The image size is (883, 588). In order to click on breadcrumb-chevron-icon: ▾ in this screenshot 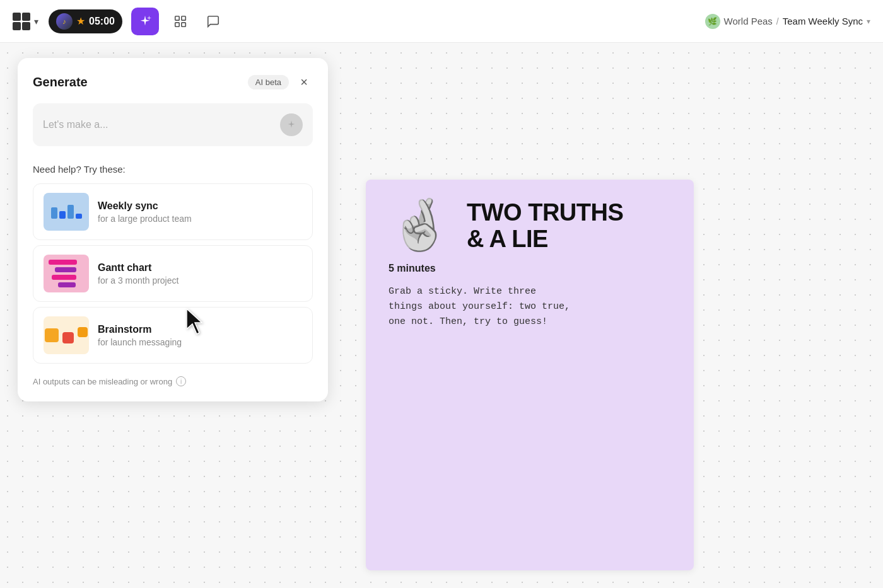, I will do `click(868, 21)`.